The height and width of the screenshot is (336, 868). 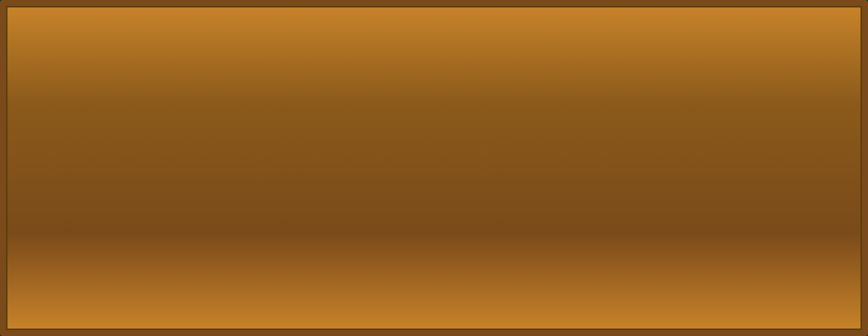 What do you see at coordinates (53, 83) in the screenshot?
I see `singular-my-noun: =my+名词（book）` at bounding box center [53, 83].